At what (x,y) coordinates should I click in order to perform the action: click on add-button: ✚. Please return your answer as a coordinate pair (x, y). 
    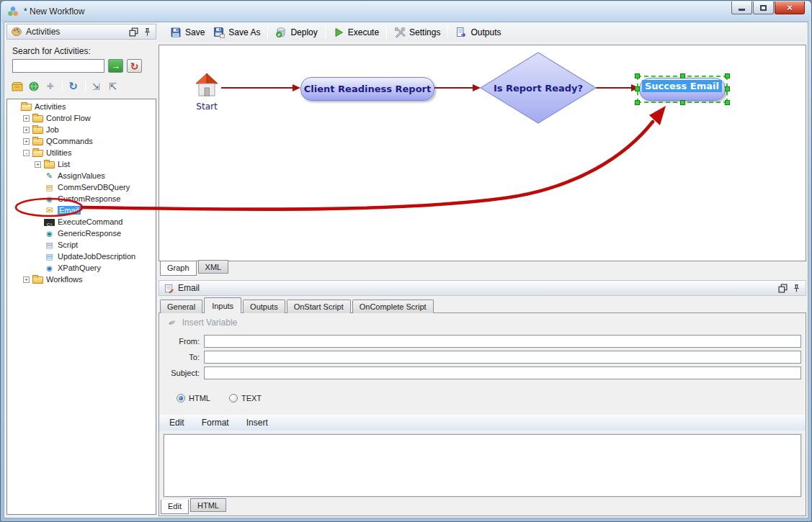
    Looking at the image, I should click on (50, 86).